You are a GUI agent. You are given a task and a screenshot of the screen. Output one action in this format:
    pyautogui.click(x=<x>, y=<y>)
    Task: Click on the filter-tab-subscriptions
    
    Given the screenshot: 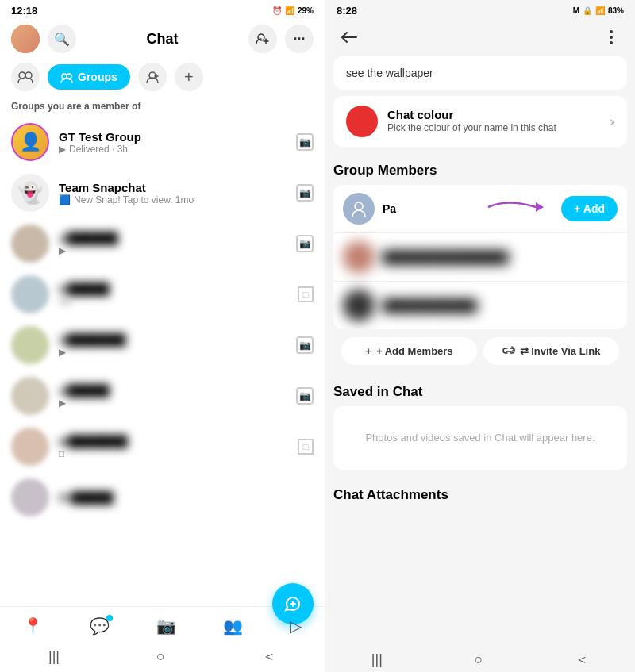 What is the action you would take?
    pyautogui.click(x=25, y=77)
    